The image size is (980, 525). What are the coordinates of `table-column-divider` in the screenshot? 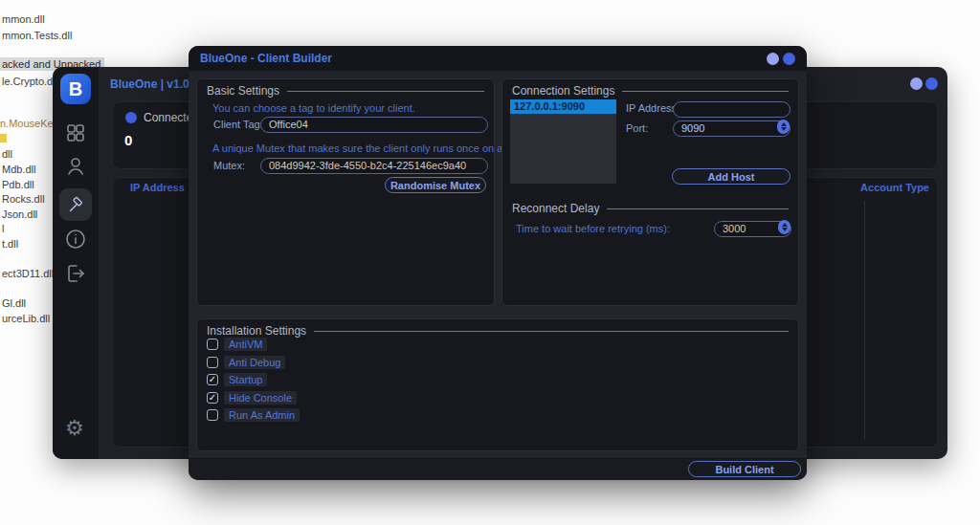 It's located at (865, 319).